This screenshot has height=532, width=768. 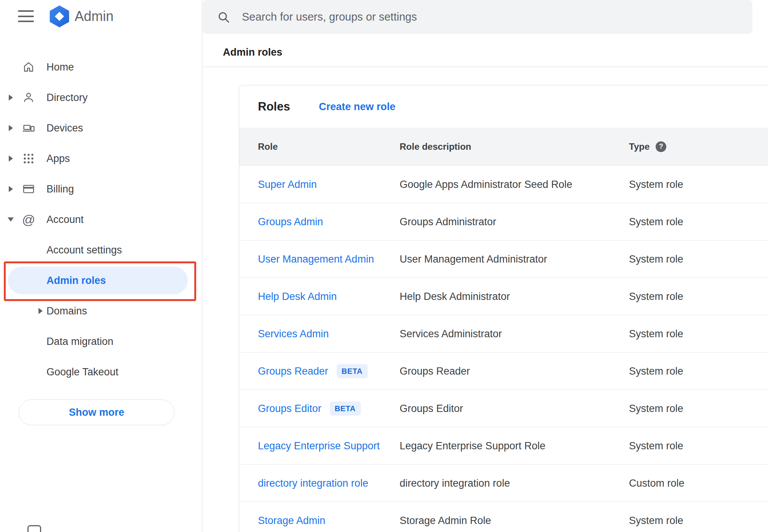 I want to click on sidebar-item-label: Apps, so click(x=58, y=159).